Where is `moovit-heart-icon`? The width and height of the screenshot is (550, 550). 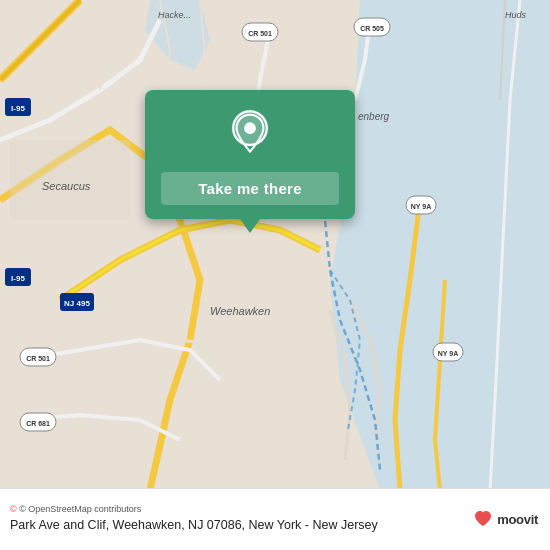 moovit-heart-icon is located at coordinates (483, 520).